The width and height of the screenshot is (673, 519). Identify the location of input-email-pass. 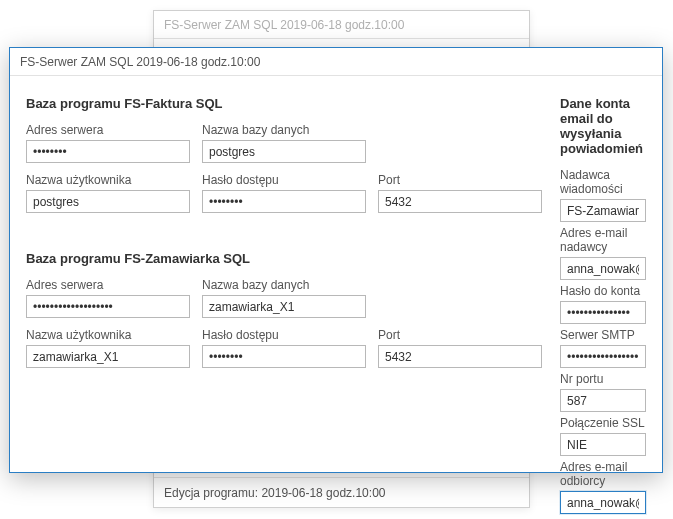
(603, 312).